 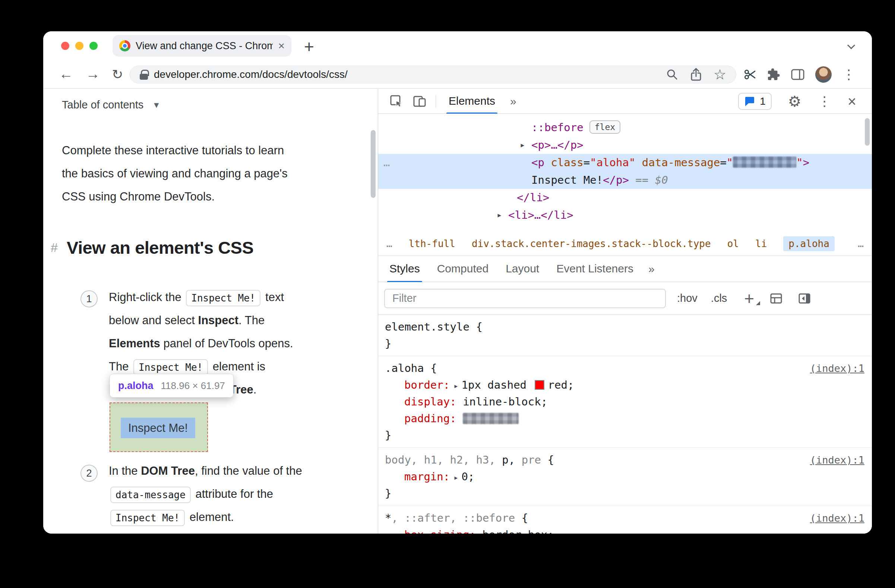 I want to click on side-panel-icon, so click(x=798, y=74).